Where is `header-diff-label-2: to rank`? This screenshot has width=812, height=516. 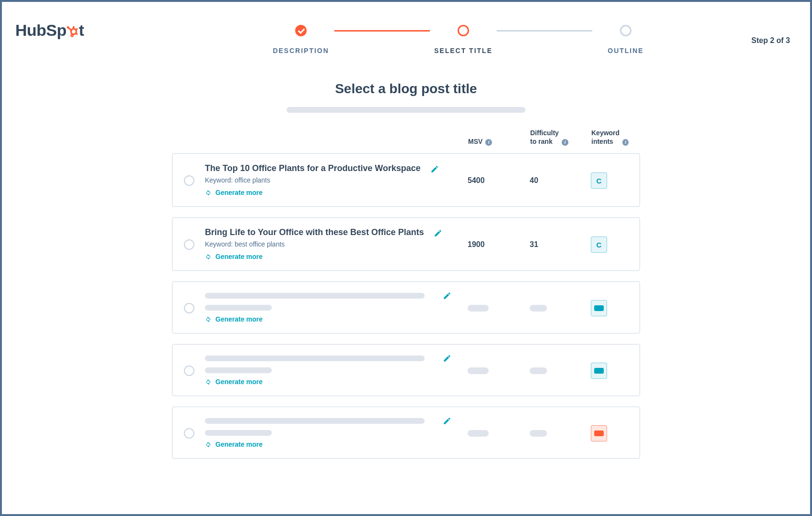
header-diff-label-2: to rank is located at coordinates (542, 141).